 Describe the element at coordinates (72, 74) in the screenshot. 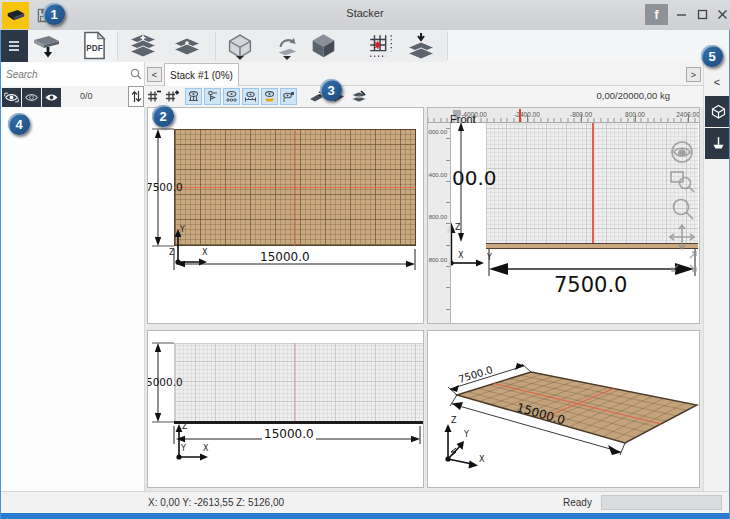

I see `search-box` at that location.